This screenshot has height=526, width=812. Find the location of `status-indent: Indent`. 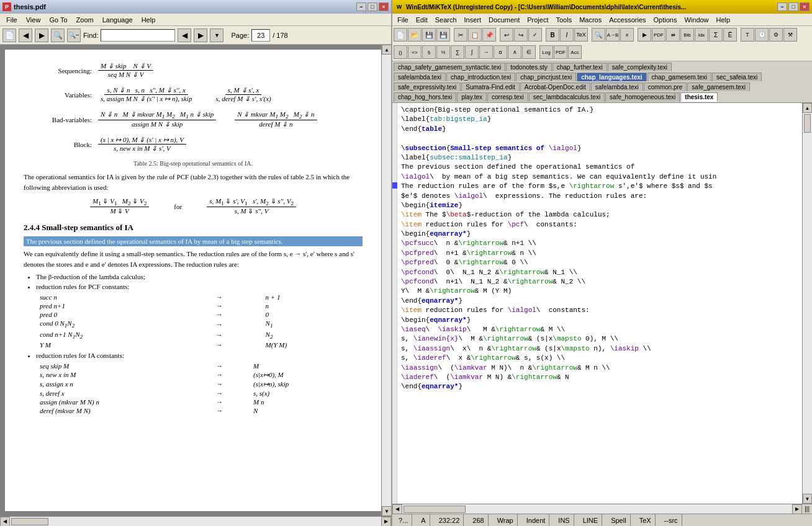

status-indent: Indent is located at coordinates (536, 520).